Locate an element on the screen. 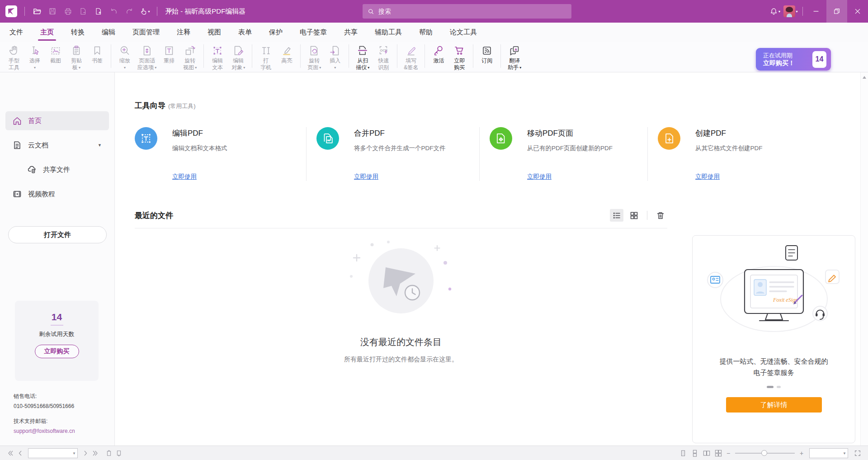  ribbon-item-ocr: OCR快速识别 is located at coordinates (383, 57).